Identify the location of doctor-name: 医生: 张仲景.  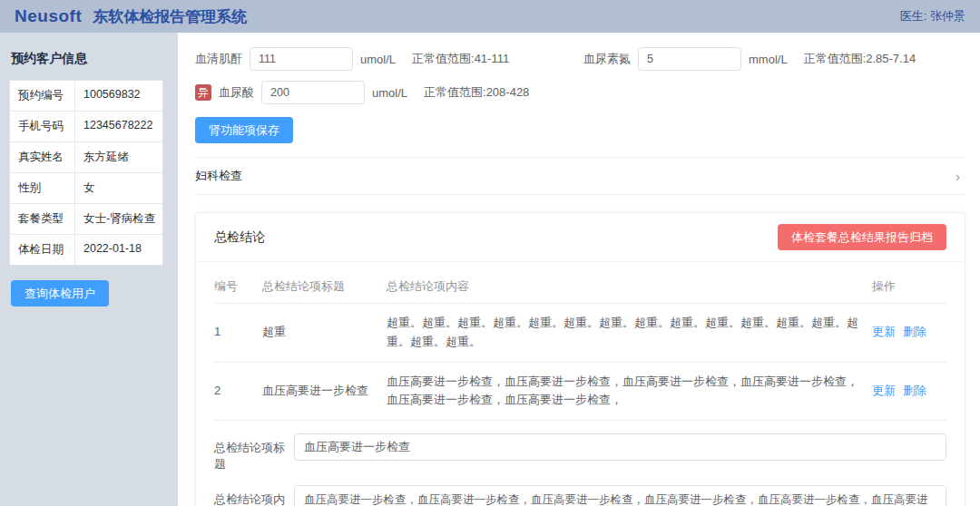
(933, 16).